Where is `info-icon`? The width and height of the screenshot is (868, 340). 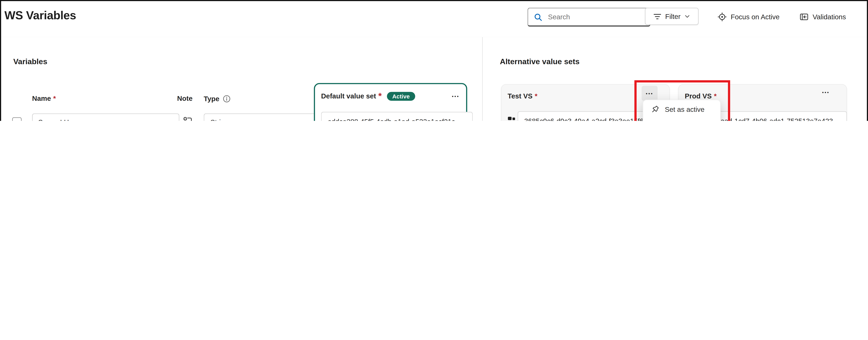
info-icon is located at coordinates (227, 99).